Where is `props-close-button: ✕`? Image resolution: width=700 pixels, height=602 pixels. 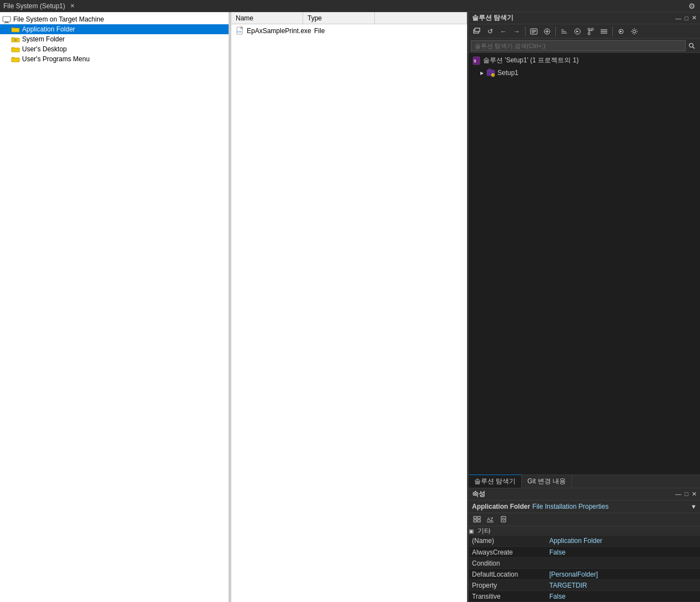
props-close-button: ✕ is located at coordinates (694, 494).